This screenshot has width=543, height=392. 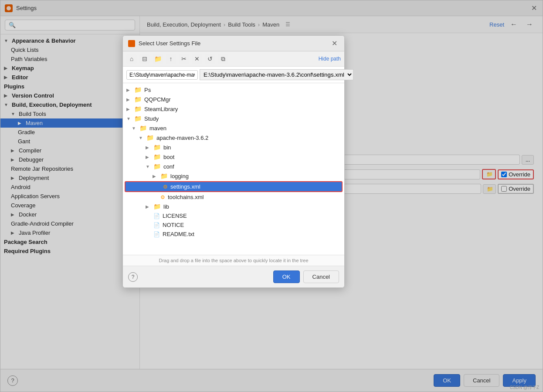 I want to click on file-tree-item-label: logging, so click(x=180, y=176).